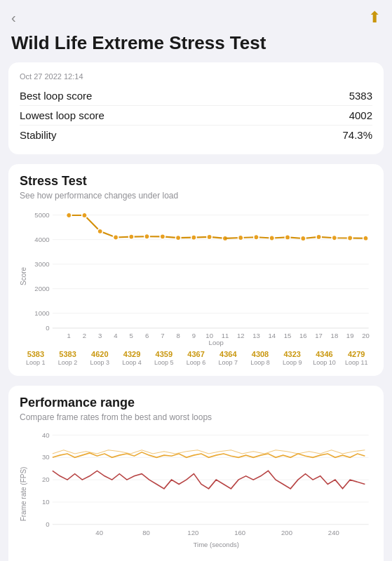 Image resolution: width=392 pixels, height=561 pixels. I want to click on svg-text: 4000, so click(42, 240).